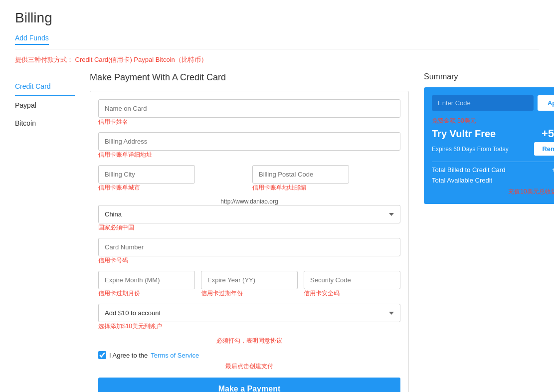 This screenshot has height=392, width=554. What do you see at coordinates (277, 60) in the screenshot?
I see `notice: 提供三种付款方式： Credit Card(信用卡) Paypal Bitcoi…` at bounding box center [277, 60].